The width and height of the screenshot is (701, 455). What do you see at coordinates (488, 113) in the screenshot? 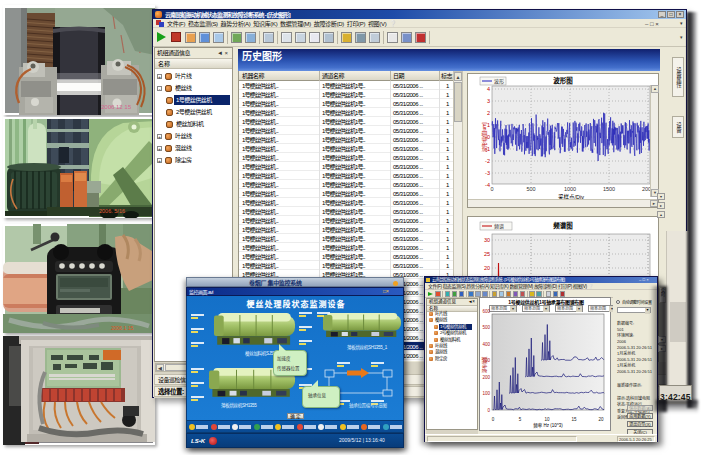
I see `svg-text: 2` at bounding box center [488, 113].